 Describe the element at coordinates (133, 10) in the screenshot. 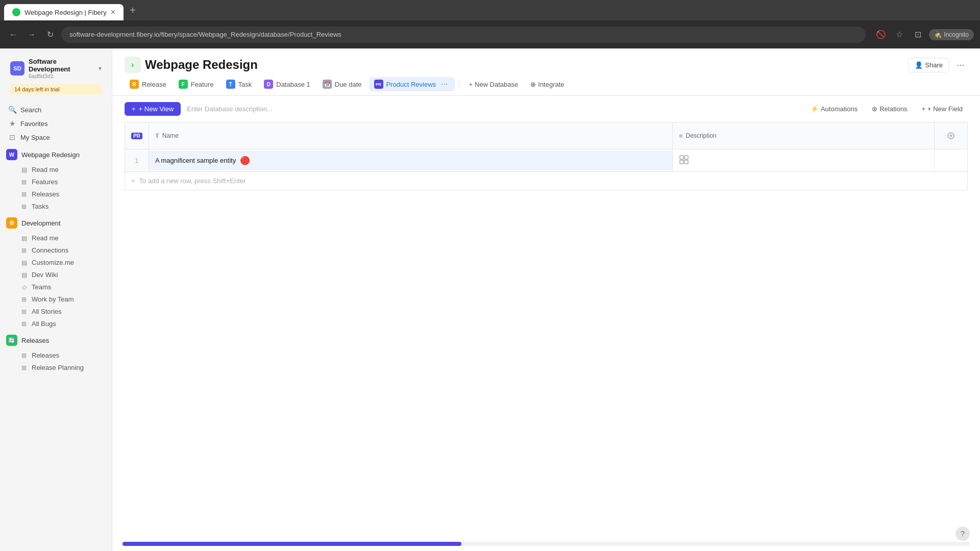

I see `new-tab-button: +` at that location.